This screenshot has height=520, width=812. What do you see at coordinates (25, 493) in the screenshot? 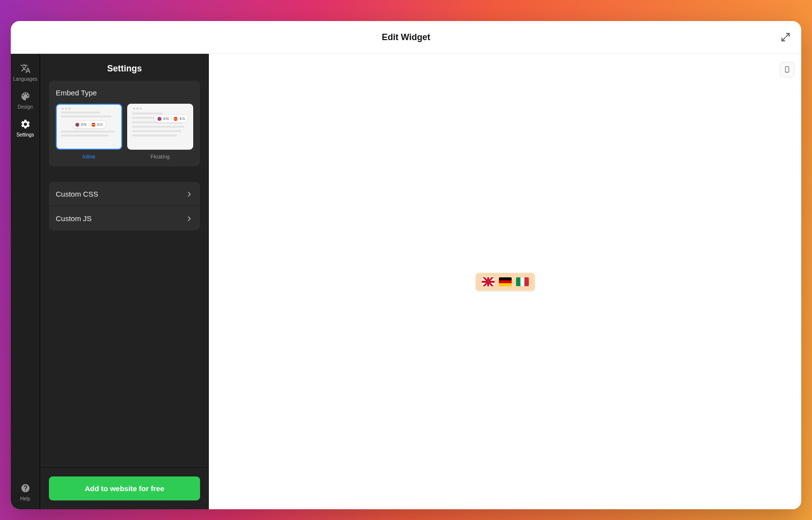
I see `nav-item-help: Help` at bounding box center [25, 493].